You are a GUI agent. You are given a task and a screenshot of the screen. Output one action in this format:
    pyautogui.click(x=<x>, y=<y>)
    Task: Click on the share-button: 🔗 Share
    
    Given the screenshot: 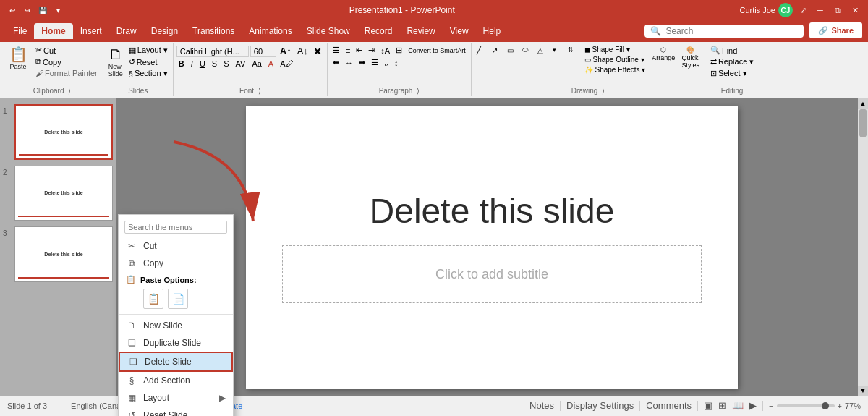 What is the action you would take?
    pyautogui.click(x=836, y=30)
    